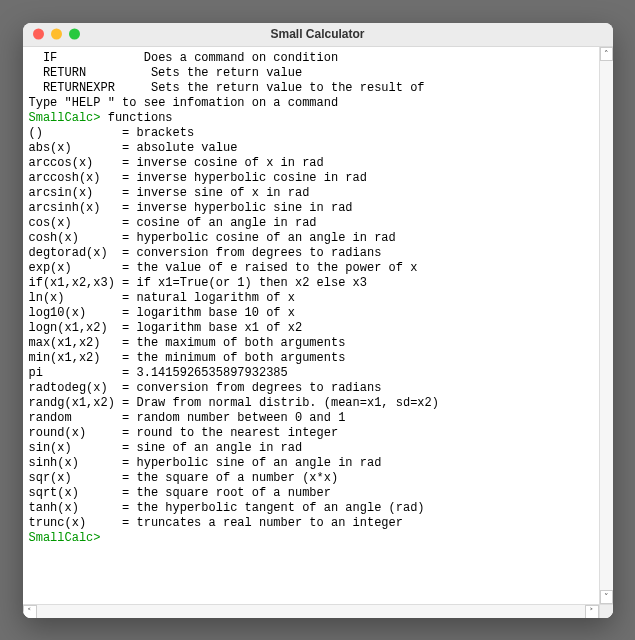  Describe the element at coordinates (311, 58) in the screenshot. I see `terminal-line: IF Does a command on condition` at that location.